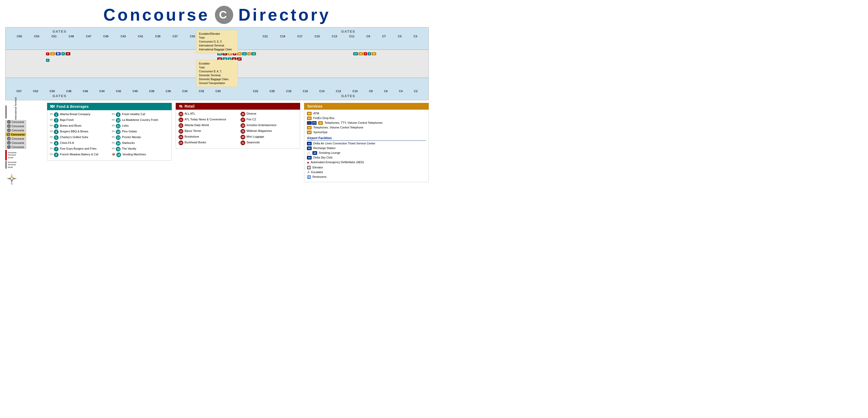 The width and height of the screenshot is (868, 418). Describe the element at coordinates (367, 123) in the screenshot. I see `service-item-42: 📞 TTY 42 Telephones, TTY, Volume Control…` at that location.